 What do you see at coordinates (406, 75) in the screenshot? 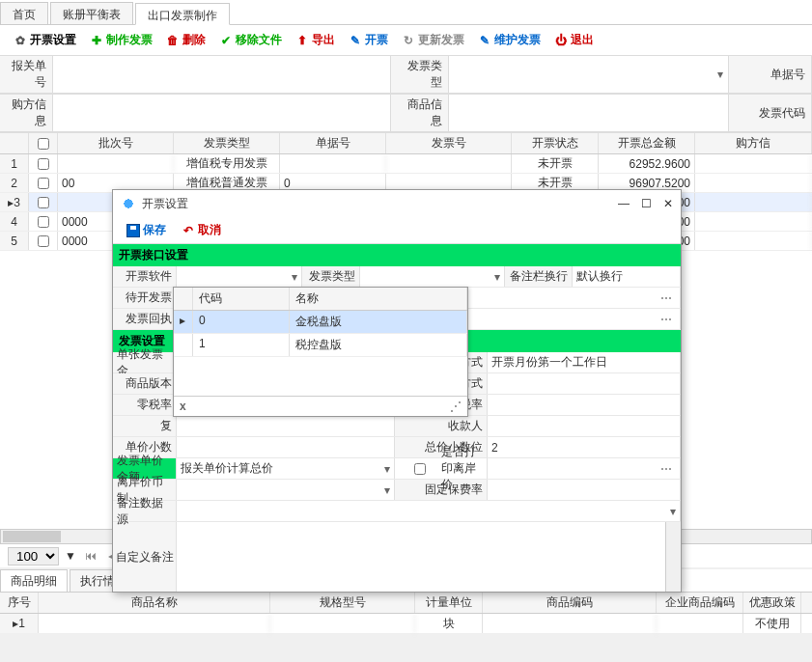
I see `search-bar: 报关单号 发票类型 ▾ 单据号` at bounding box center [406, 75].